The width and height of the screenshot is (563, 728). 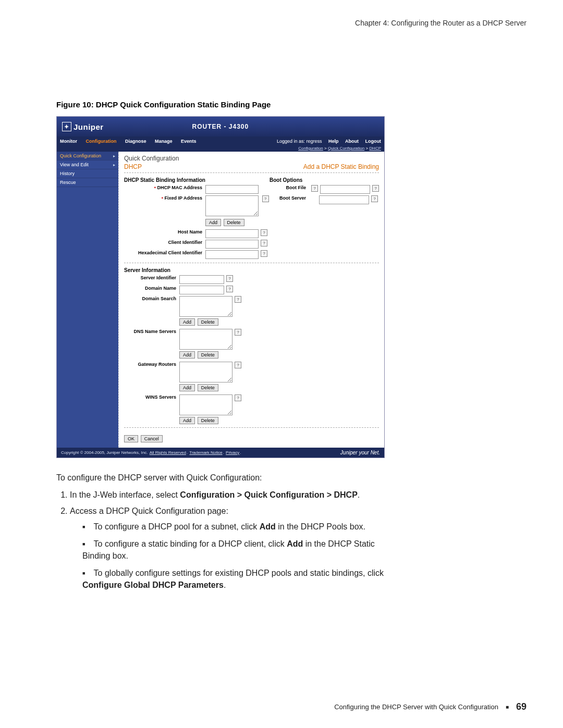 What do you see at coordinates (132, 141) in the screenshot?
I see `nav-left: Monitor Configuration Diagnose Manage Ev…` at bounding box center [132, 141].